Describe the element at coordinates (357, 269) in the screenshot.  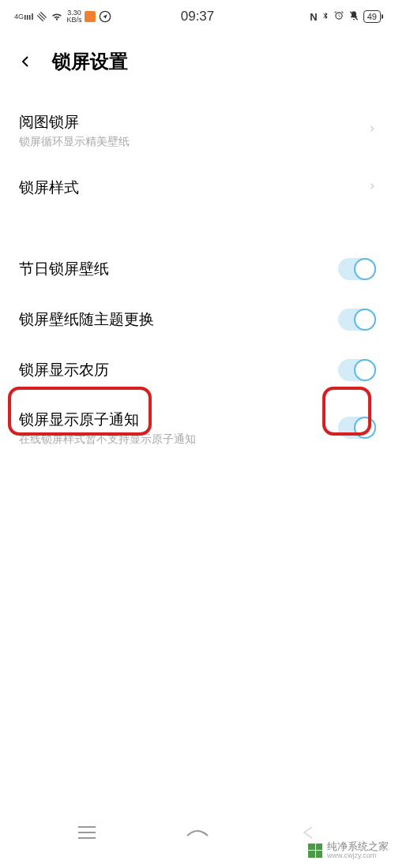
I see `toggle-festival-wallpaper` at that location.